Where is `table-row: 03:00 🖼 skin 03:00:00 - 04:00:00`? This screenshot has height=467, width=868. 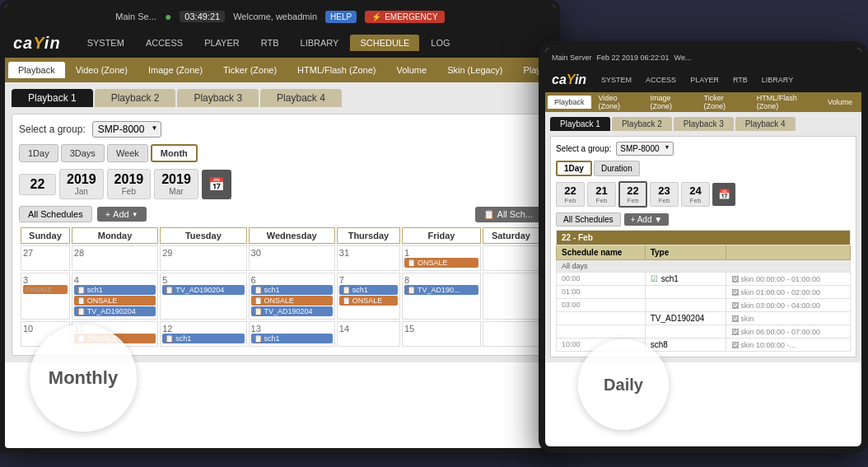 table-row: 03:00 🖼 skin 03:00:00 - 04:00:00 is located at coordinates (703, 306).